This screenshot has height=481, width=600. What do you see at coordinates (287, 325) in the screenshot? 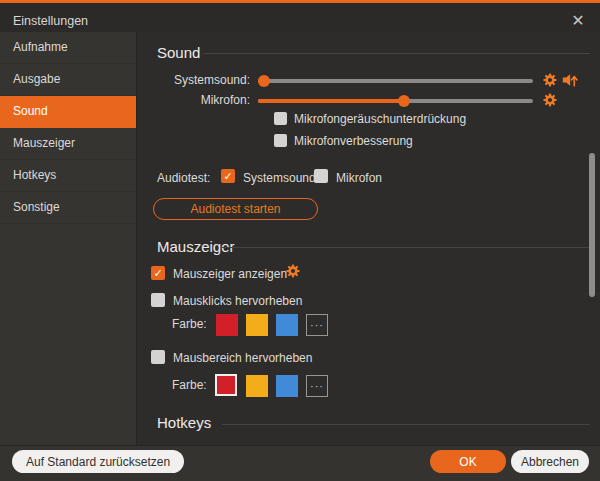
I see `click-color-blue-swatch` at bounding box center [287, 325].